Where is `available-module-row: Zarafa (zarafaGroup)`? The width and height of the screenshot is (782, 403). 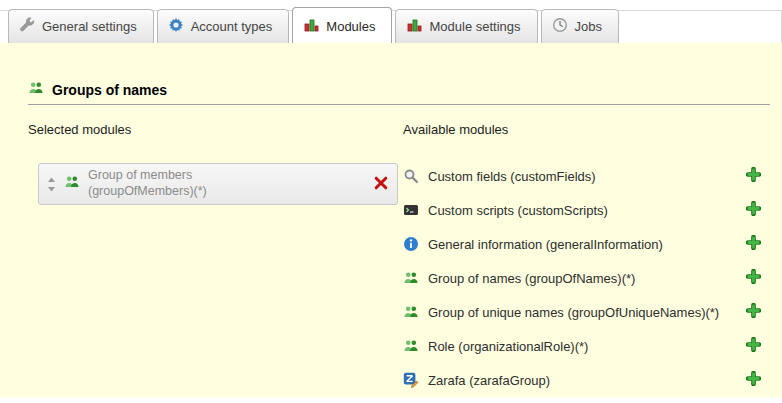 available-module-row: Zarafa (zarafaGroup) is located at coordinates (582, 380).